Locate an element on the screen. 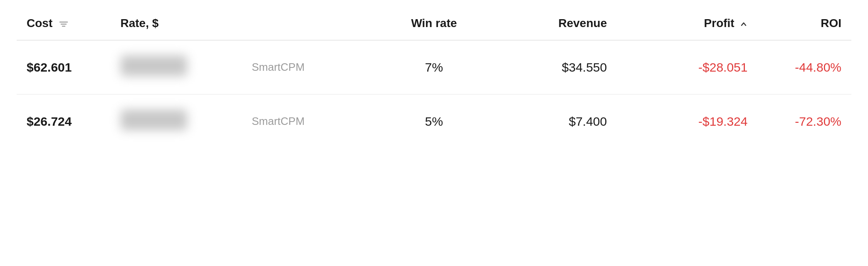 The image size is (868, 266). cell-revenue-2: $7.400 is located at coordinates (556, 122).